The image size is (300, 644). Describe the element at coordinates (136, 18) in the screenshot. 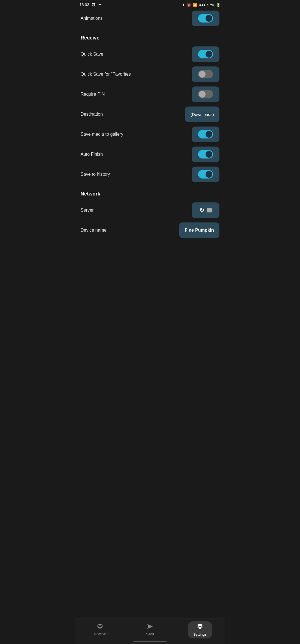

I see `animations-label: Animations` at that location.